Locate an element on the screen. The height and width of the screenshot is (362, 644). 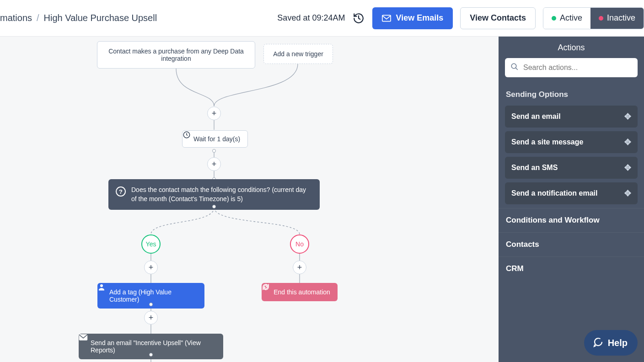
trigger-node-purchase: Contact makes a purchase from any Deep D… is located at coordinates (176, 55).